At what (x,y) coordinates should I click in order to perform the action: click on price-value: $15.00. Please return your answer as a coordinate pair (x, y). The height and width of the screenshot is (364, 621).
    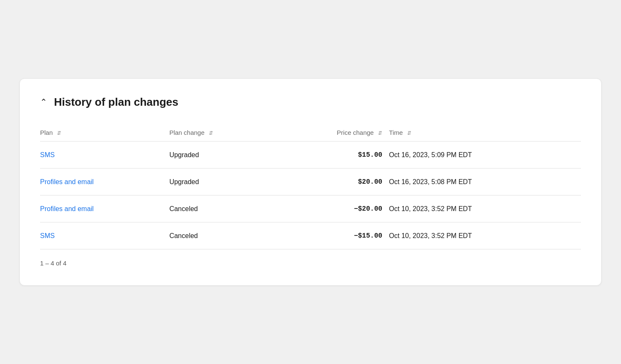
    Looking at the image, I should click on (370, 155).